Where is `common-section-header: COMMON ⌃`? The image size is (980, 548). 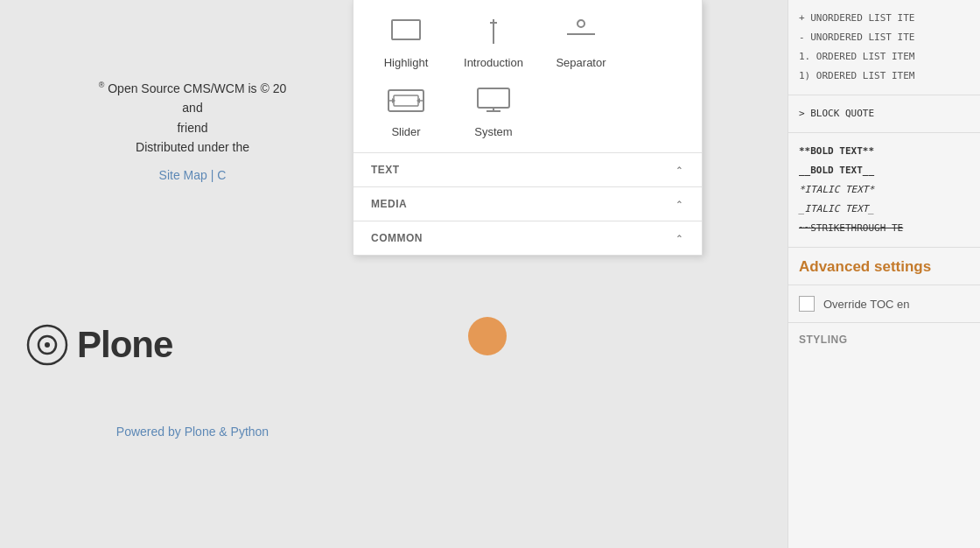 common-section-header: COMMON ⌃ is located at coordinates (528, 238).